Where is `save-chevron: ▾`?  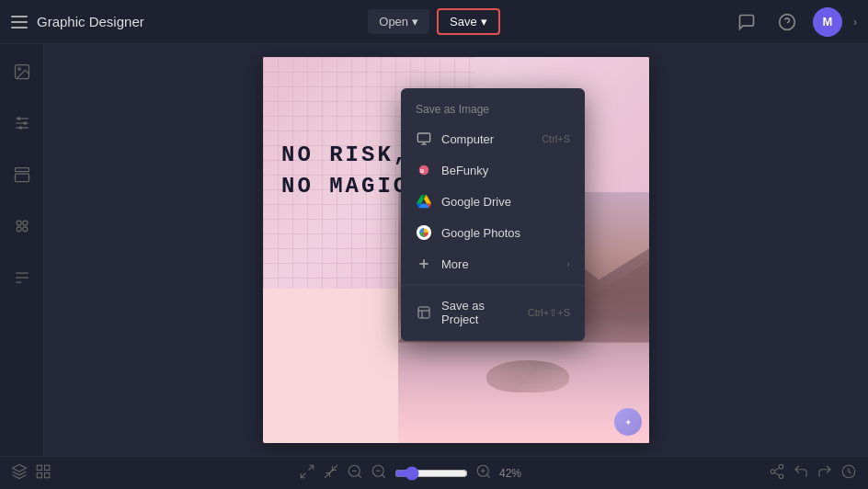 save-chevron: ▾ is located at coordinates (484, 22).